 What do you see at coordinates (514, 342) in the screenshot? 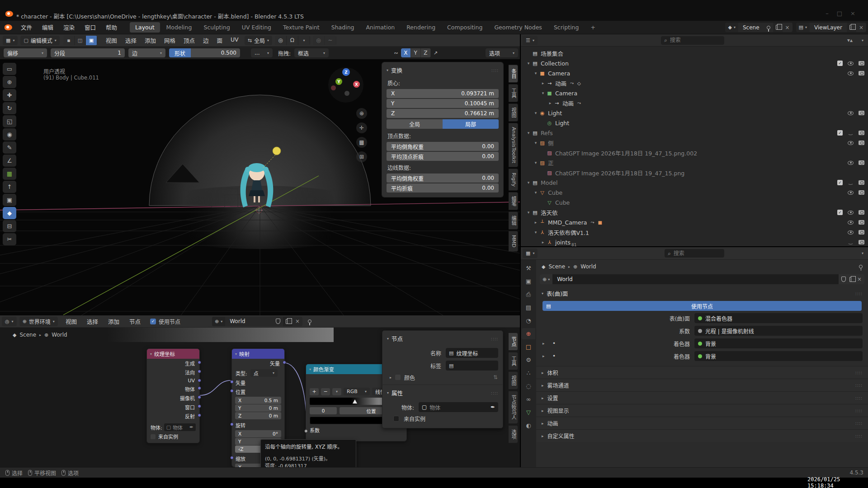
I see `shader-sidebar-tab-节点: 节点` at bounding box center [514, 342].